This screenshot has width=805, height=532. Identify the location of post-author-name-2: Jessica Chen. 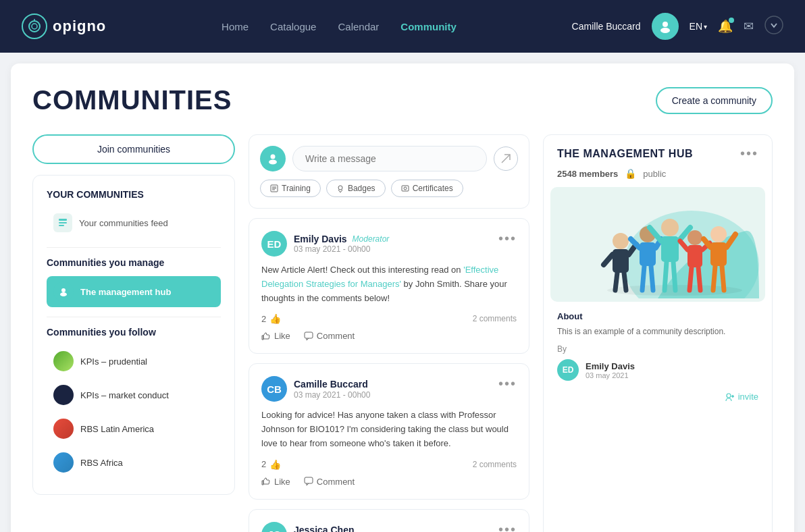
(324, 528).